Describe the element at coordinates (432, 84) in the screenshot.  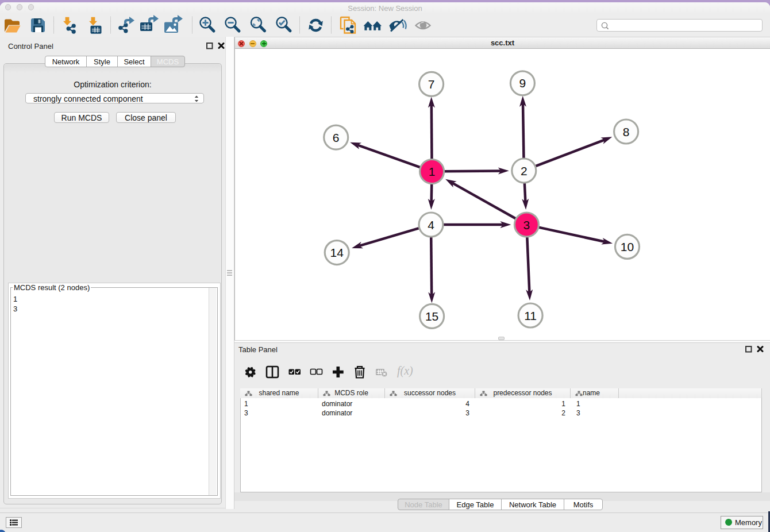
I see `svg-text: 7` at that location.